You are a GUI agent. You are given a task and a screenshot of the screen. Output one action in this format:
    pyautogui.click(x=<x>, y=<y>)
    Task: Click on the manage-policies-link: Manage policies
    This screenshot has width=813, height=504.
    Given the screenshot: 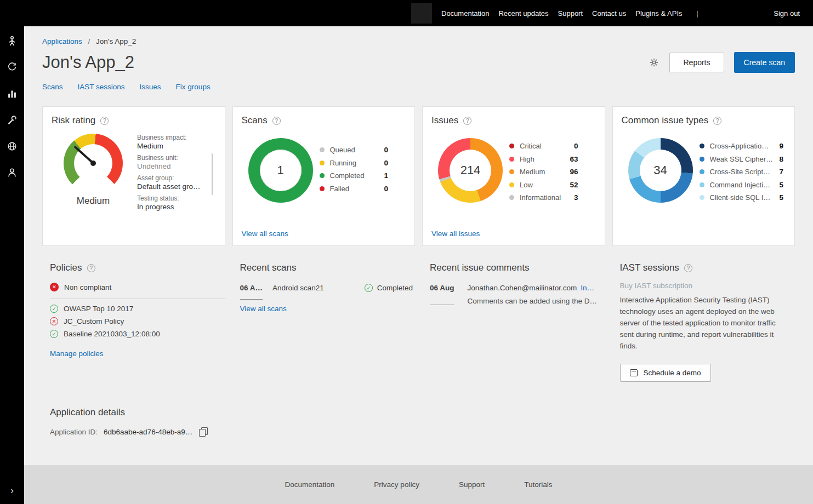 What is the action you would take?
    pyautogui.click(x=77, y=354)
    